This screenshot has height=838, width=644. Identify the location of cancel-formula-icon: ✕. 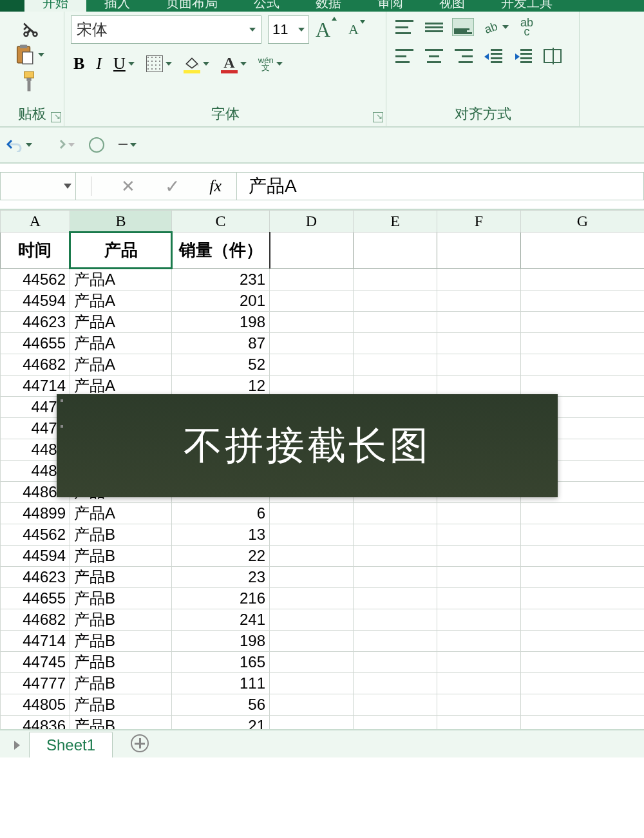
(128, 187).